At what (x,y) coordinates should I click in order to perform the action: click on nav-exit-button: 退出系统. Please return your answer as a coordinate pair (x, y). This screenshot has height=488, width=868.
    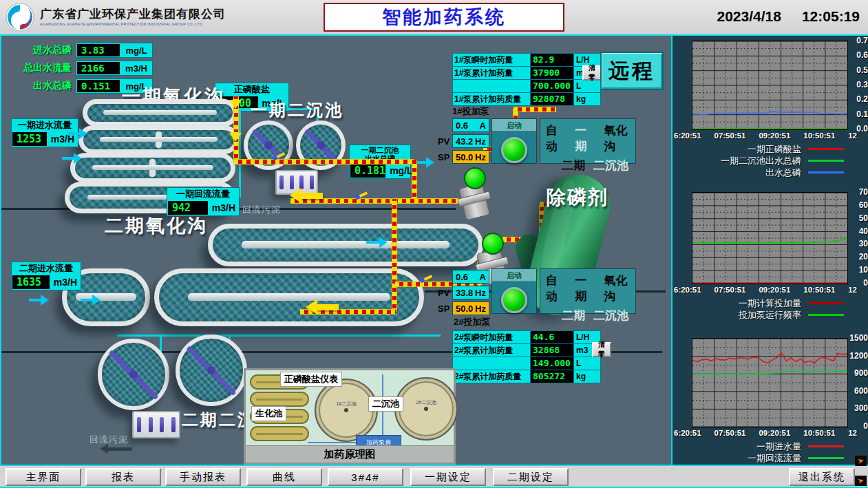
    Looking at the image, I should click on (822, 477).